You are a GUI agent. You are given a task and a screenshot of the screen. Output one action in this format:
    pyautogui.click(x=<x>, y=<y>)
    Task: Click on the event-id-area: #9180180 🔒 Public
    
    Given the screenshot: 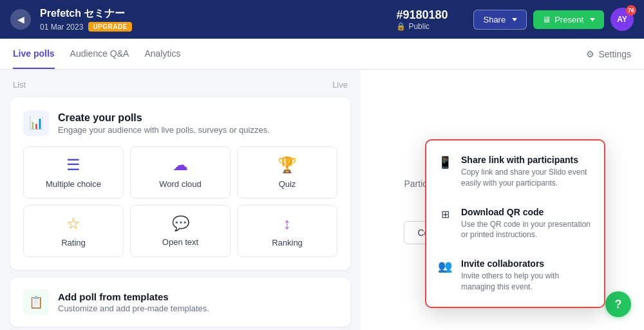 What is the action you would take?
    pyautogui.click(x=422, y=19)
    